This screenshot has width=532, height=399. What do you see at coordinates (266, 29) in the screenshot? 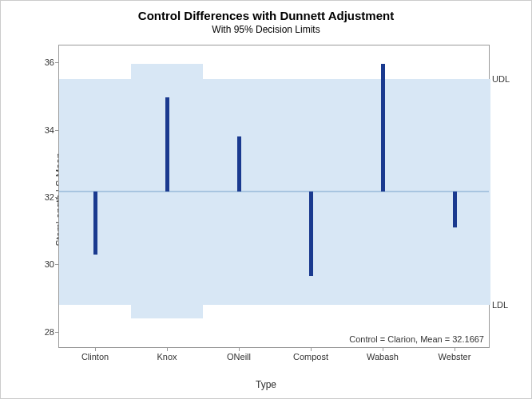
I see `chart-subtitle: With 95% Decision Limits` at bounding box center [266, 29].